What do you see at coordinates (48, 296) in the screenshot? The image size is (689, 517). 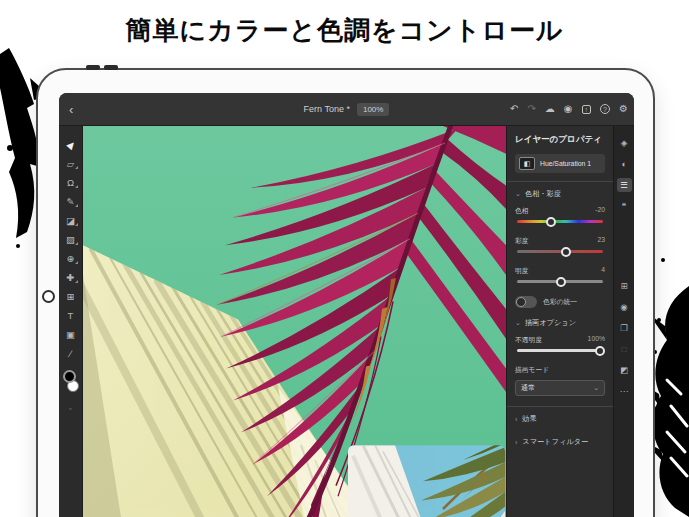 I see `front-camera` at bounding box center [48, 296].